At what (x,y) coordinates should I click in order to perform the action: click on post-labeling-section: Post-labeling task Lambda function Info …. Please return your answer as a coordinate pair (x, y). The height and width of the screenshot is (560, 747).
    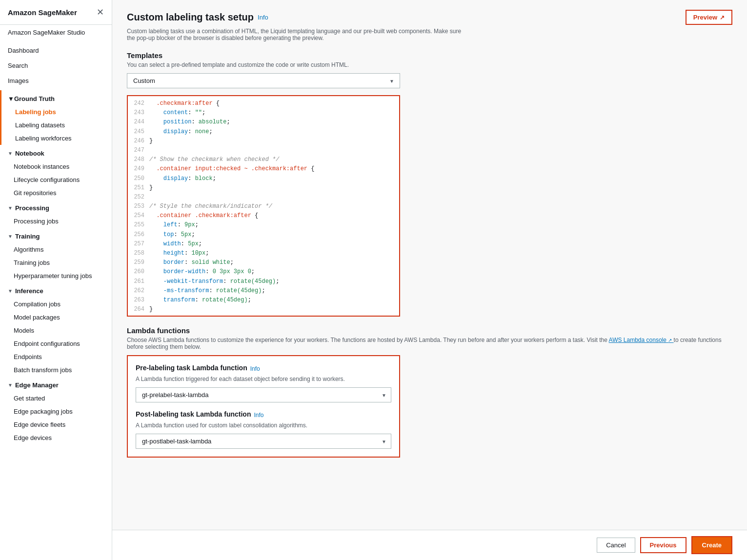
    Looking at the image, I should click on (263, 429).